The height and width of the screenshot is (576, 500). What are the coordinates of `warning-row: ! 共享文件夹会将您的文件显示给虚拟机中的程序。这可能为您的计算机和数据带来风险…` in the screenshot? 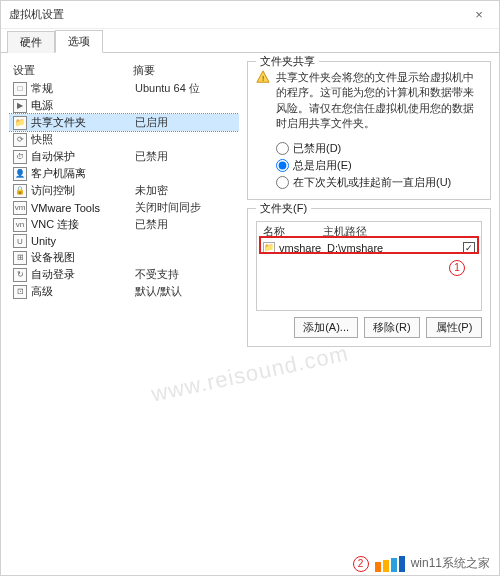 It's located at (369, 101).